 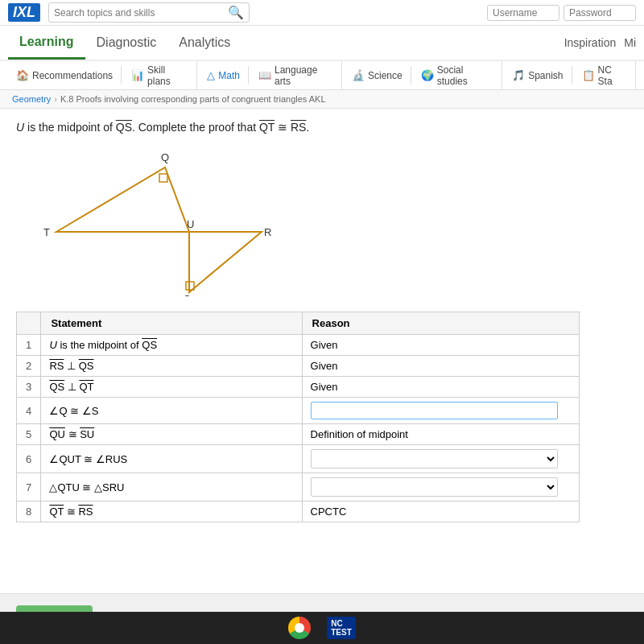 I want to click on ncsta-icon: 📋, so click(x=588, y=76).